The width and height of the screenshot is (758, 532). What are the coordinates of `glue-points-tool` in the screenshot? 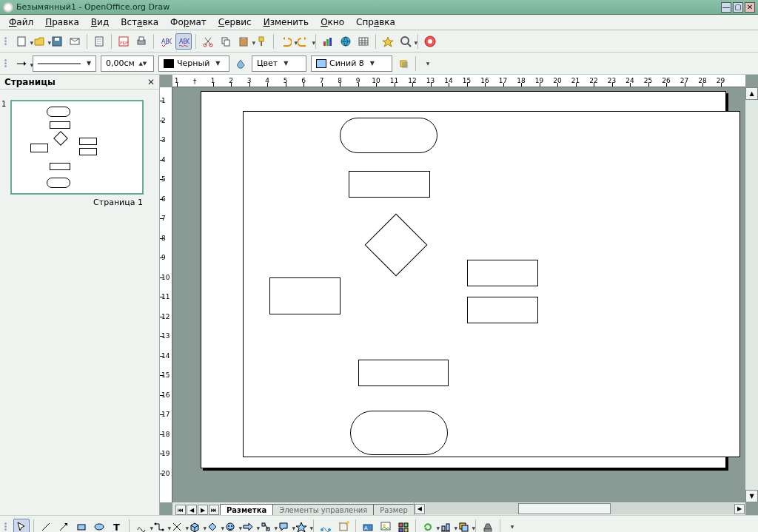 It's located at (343, 525).